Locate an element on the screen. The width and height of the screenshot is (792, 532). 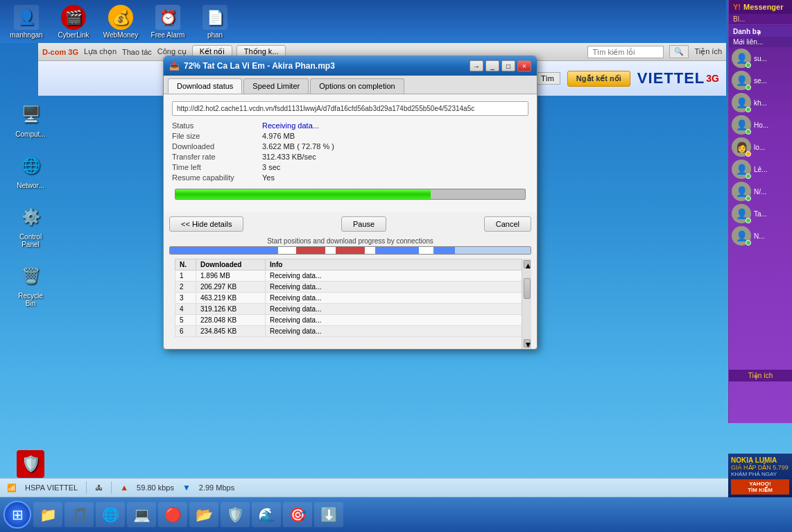
resume-value: Yes is located at coordinates (268, 178).